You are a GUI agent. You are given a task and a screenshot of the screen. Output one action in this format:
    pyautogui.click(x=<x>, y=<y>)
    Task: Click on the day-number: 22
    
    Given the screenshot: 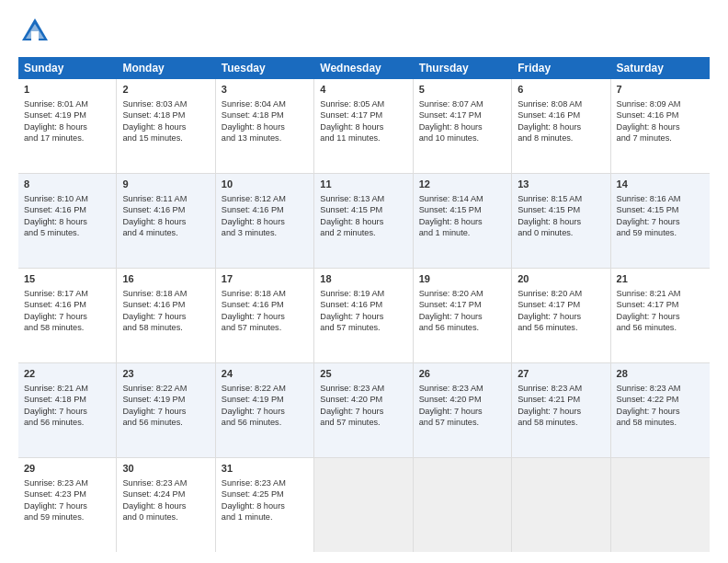 What is the action you would take?
    pyautogui.click(x=67, y=373)
    